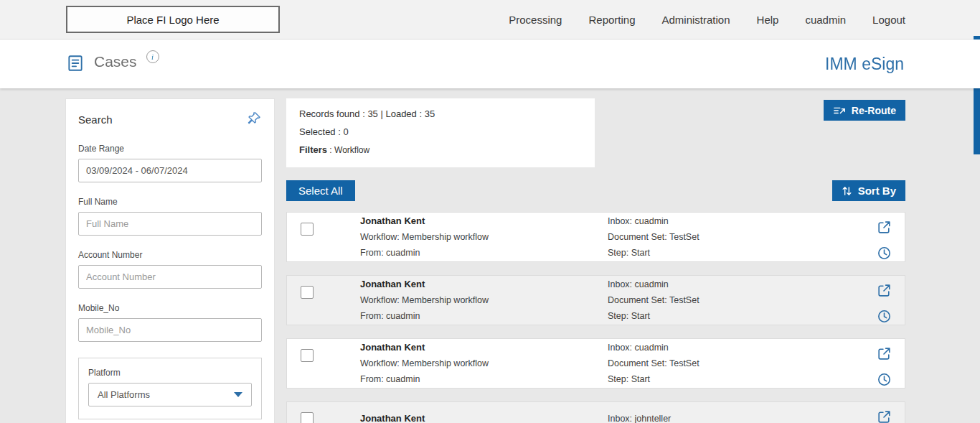 The height and width of the screenshot is (423, 980). I want to click on platform-group: Platform All Platforms, so click(170, 389).